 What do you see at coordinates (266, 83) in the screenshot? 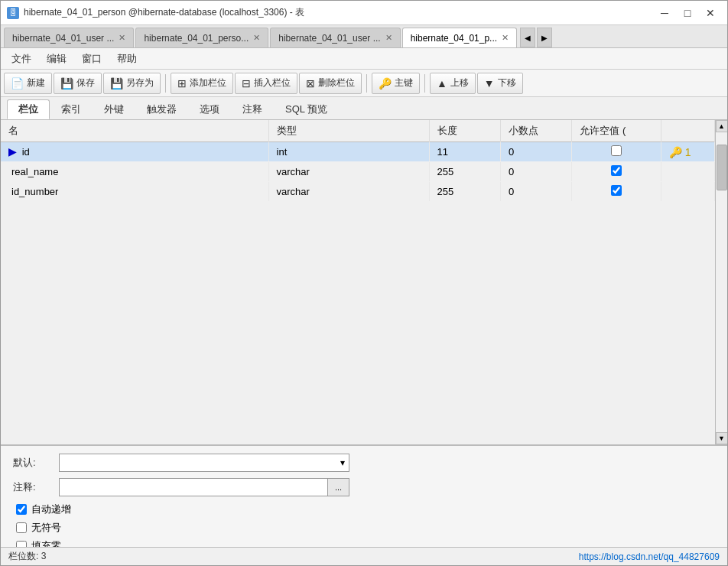
I see `insertfield-button: ⊟ 插入栏位` at bounding box center [266, 83].